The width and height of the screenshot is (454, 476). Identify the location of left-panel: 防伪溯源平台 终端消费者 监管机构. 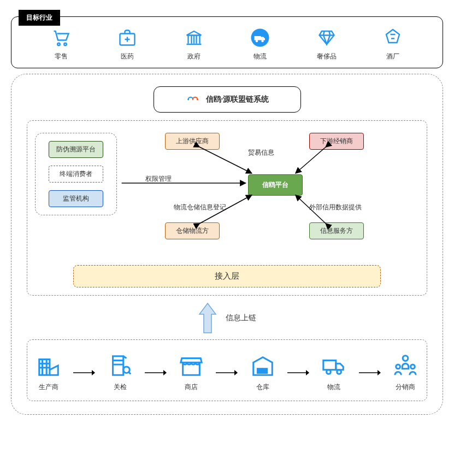
(76, 174).